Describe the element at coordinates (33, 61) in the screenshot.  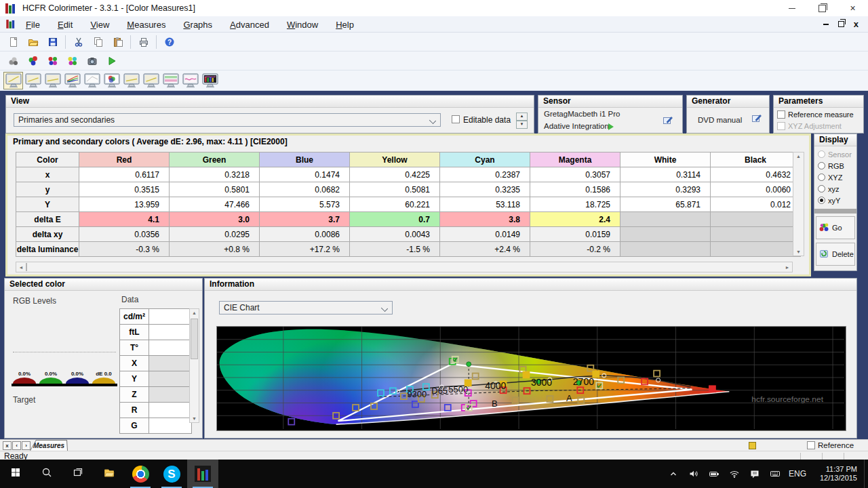
I see `grayscale-button` at that location.